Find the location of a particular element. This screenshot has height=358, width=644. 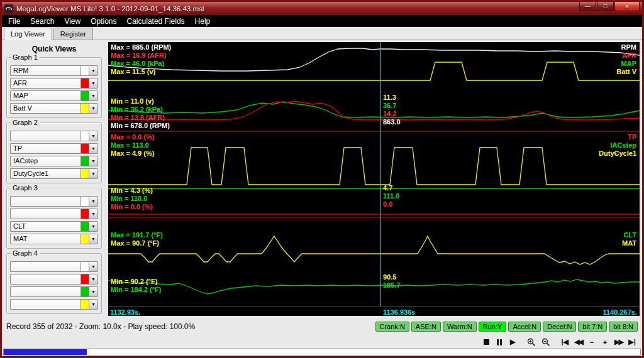

rewind-button: ◀◀ is located at coordinates (579, 342).